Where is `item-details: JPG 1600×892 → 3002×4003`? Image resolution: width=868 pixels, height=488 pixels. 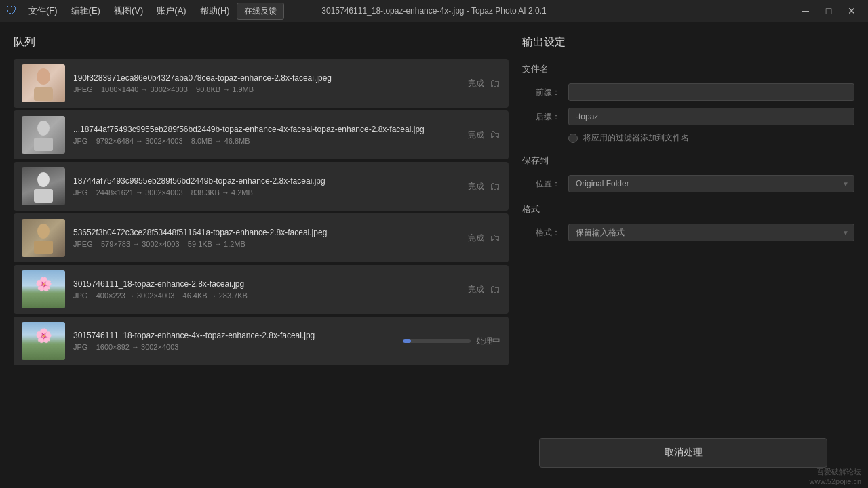
item-details: JPG 1600×892 → 3002×4003 is located at coordinates (234, 347).